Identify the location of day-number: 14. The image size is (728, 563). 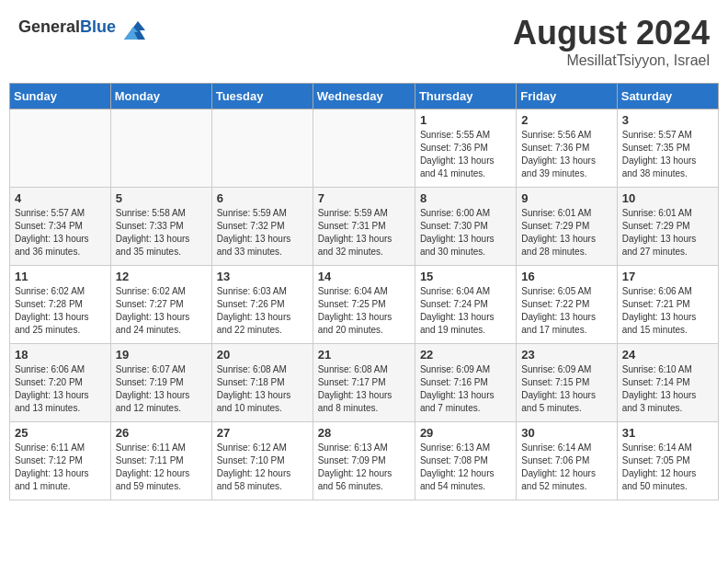
(364, 276).